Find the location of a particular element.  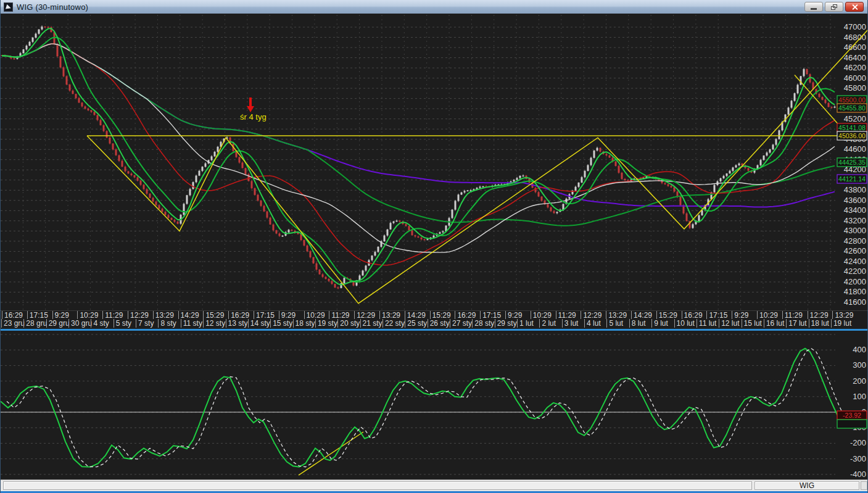

date-label: 27 sty is located at coordinates (461, 323).